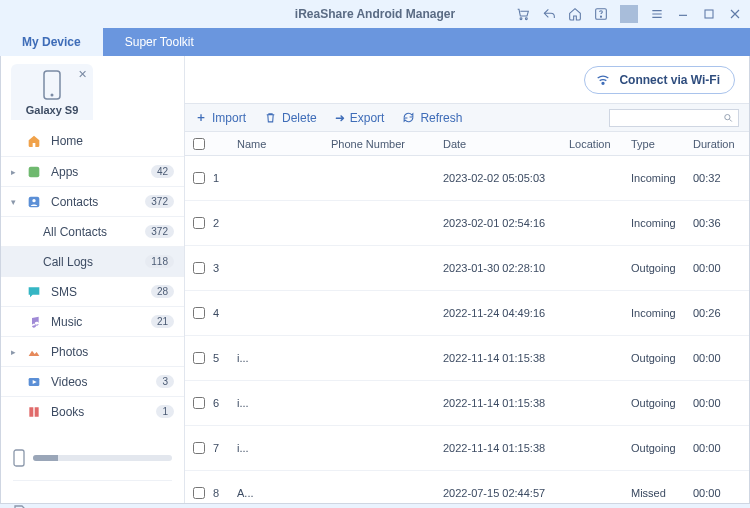 Image resolution: width=750 pixels, height=508 pixels. Describe the element at coordinates (549, 14) in the screenshot. I see `back-icon` at that location.